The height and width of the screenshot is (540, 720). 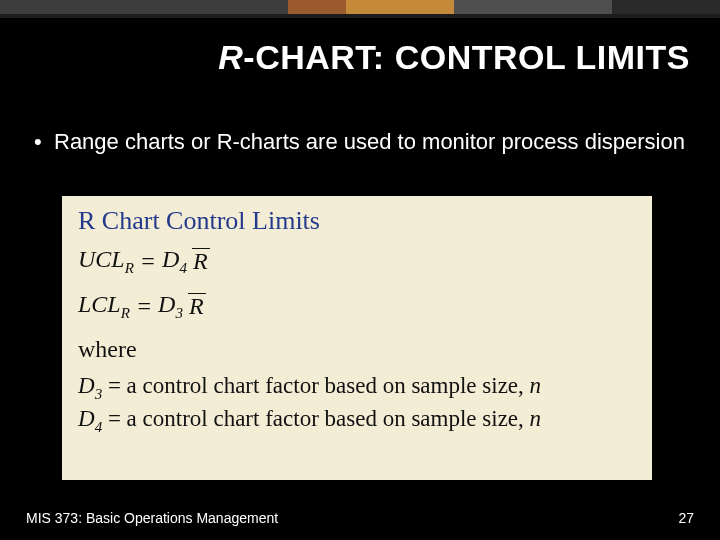 What do you see at coordinates (357, 262) in the screenshot?
I see `ucl-equation: UCLR = D4 R` at bounding box center [357, 262].